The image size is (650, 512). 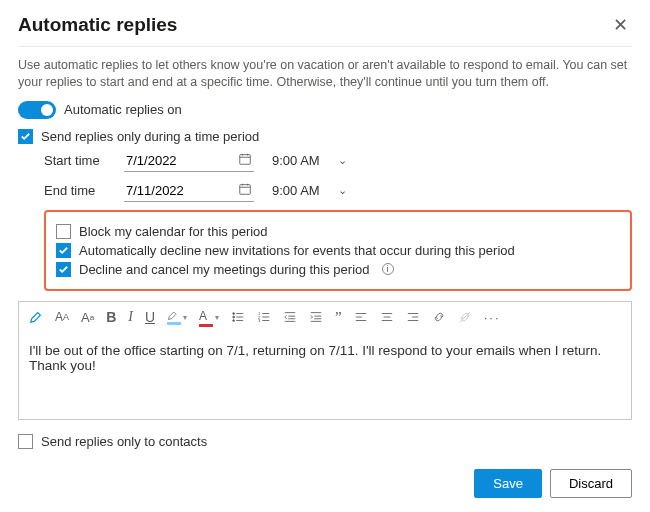 What do you see at coordinates (238, 317) in the screenshot?
I see `bullets-button` at bounding box center [238, 317].